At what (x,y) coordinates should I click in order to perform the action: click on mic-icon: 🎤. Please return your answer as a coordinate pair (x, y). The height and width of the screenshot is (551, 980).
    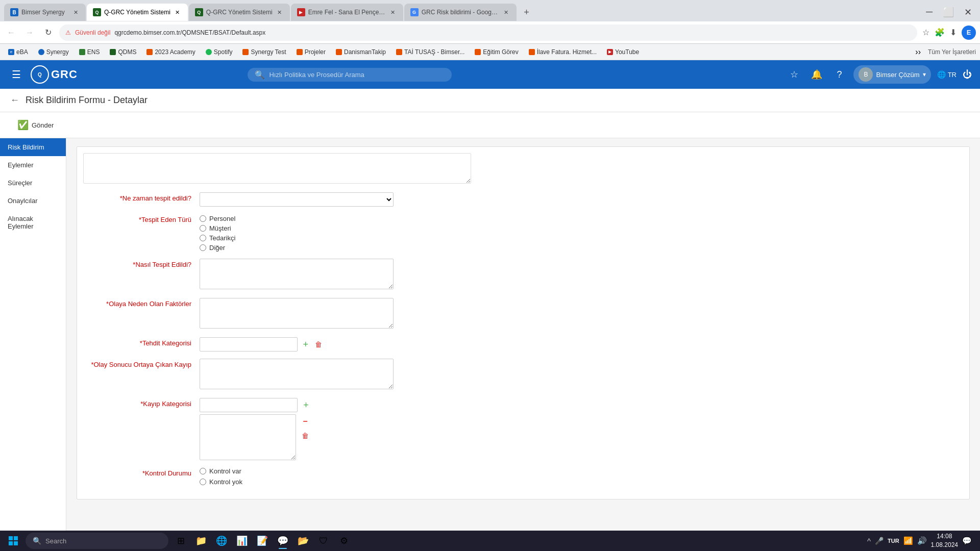
    Looking at the image, I should click on (879, 541).